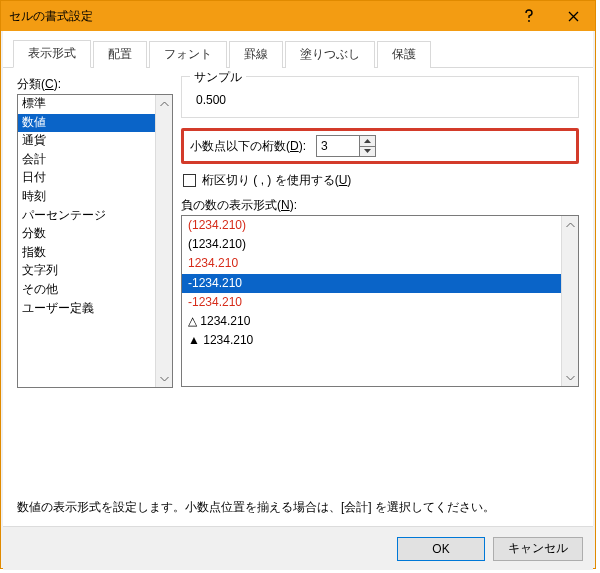 Image resolution: width=600 pixels, height=573 pixels. What do you see at coordinates (372, 264) in the screenshot?
I see `negative-format-item: 1234.210` at bounding box center [372, 264].